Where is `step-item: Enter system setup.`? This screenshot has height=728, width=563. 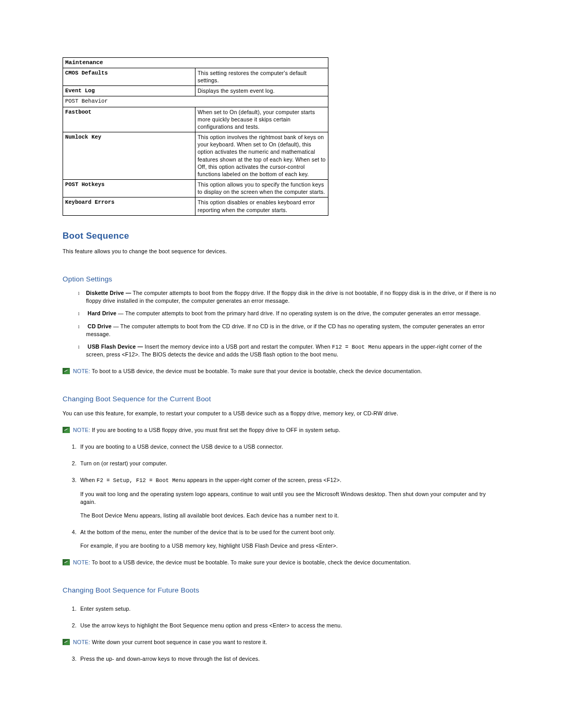
step-item: Enter system setup. is located at coordinates (289, 609).